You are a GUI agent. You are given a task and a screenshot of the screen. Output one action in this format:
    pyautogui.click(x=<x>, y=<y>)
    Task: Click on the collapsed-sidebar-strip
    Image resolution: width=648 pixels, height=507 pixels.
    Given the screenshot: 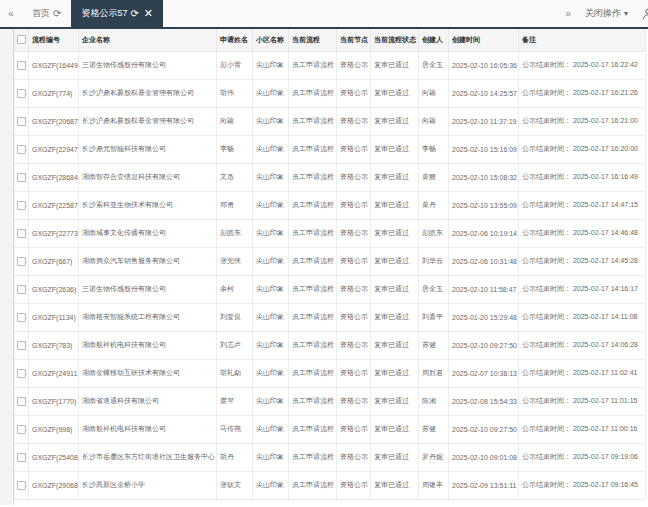 What is the action you would take?
    pyautogui.click(x=7, y=267)
    